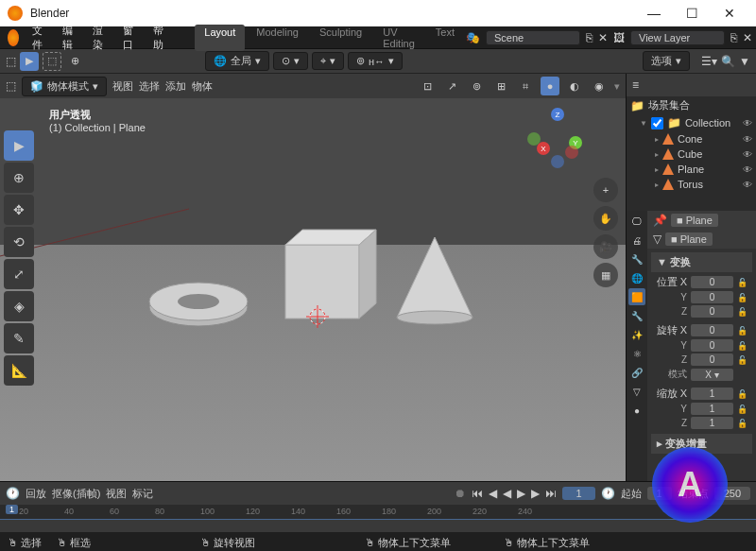  I want to click on select-tool-icon: ⬚, so click(52, 61).